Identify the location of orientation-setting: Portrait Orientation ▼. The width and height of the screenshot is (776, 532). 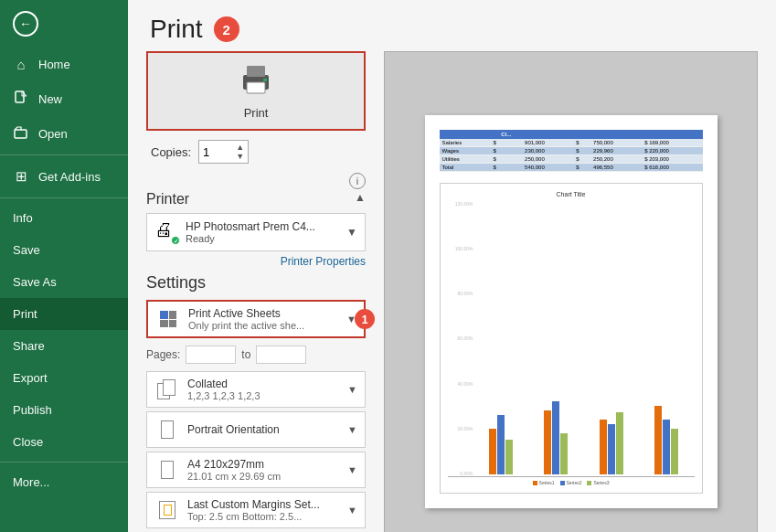
(256, 430).